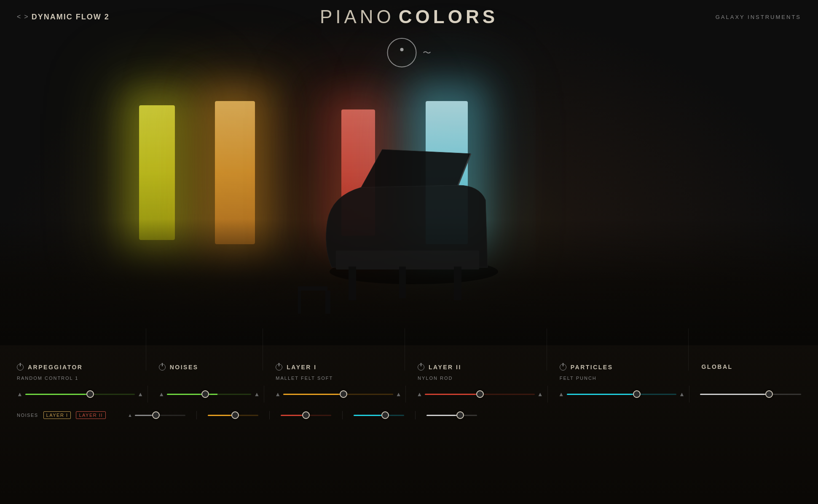 The width and height of the screenshot is (818, 504). Describe the element at coordinates (20, 394) in the screenshot. I see `arp-slider-arrow-left: ▲` at that location.